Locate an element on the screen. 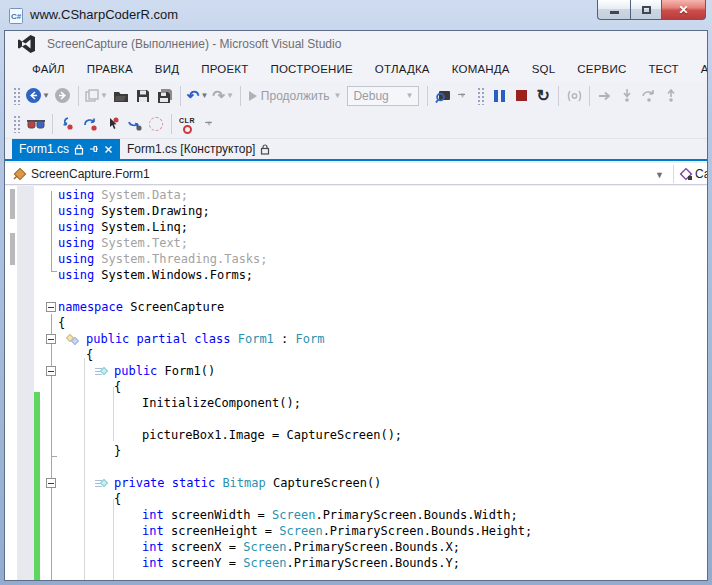 The width and height of the screenshot is (712, 585). menu-item-1: ФАЙЛ is located at coordinates (48, 69).